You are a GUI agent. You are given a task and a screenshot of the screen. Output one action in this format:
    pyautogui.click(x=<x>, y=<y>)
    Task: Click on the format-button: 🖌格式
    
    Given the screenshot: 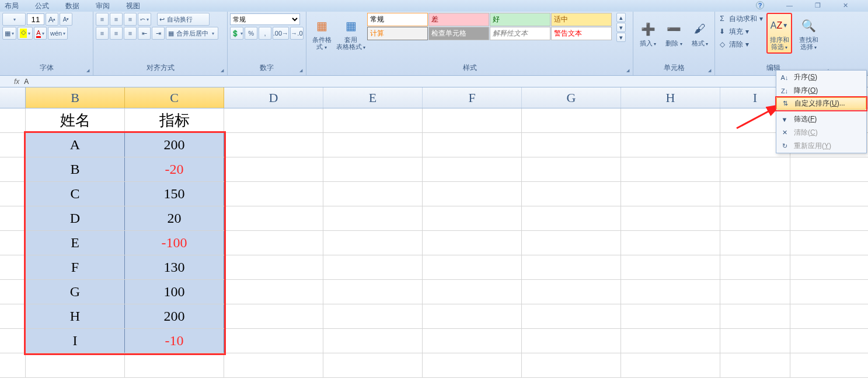 What is the action you would take?
    pyautogui.click(x=700, y=33)
    